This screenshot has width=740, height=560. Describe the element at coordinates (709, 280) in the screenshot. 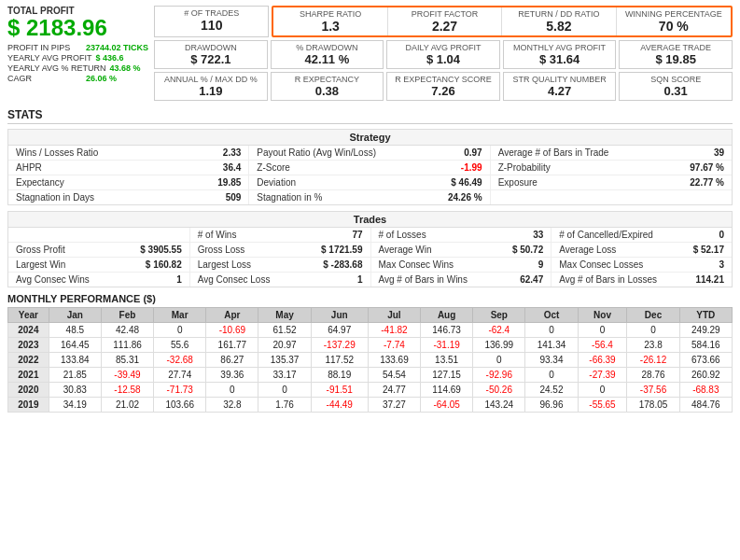

I see `avg-bars-losses-value: 114.21` at that location.